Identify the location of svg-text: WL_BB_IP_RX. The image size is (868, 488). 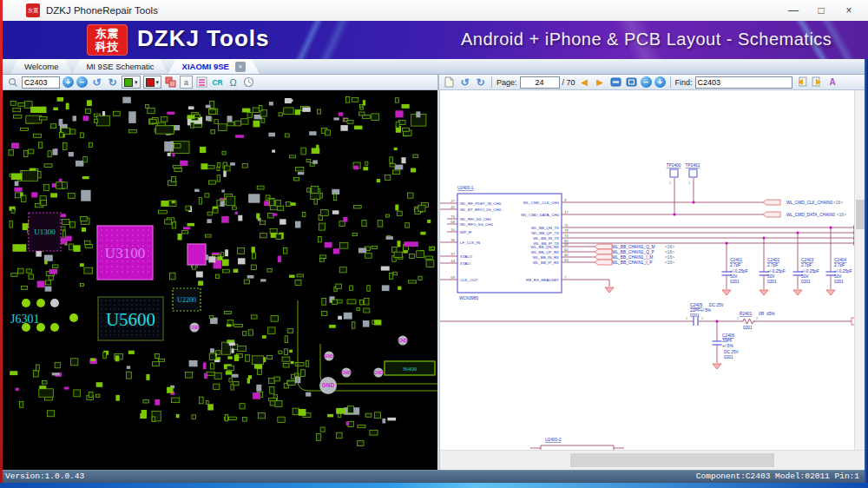
(546, 262).